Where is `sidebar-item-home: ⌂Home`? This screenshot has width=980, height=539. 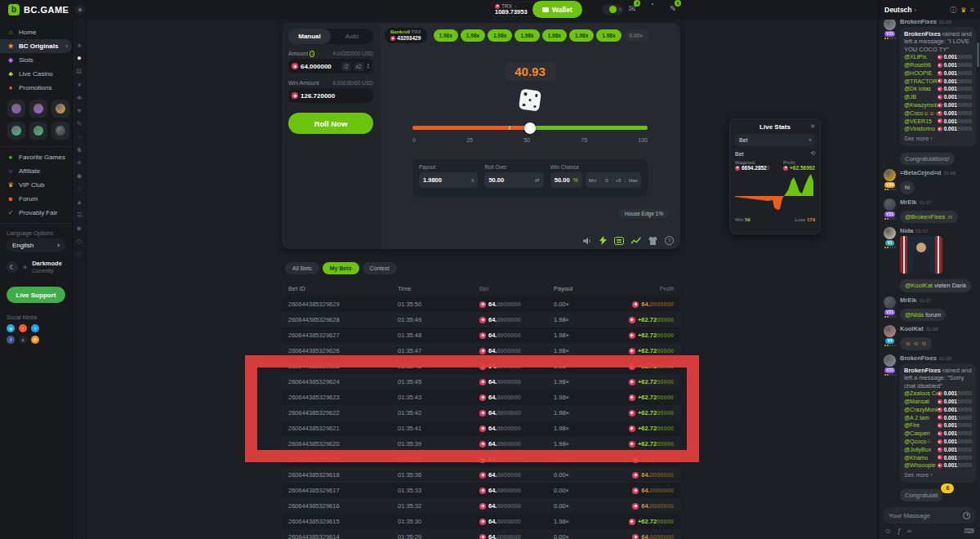
sidebar-item-home: ⌂Home is located at coordinates (36, 33).